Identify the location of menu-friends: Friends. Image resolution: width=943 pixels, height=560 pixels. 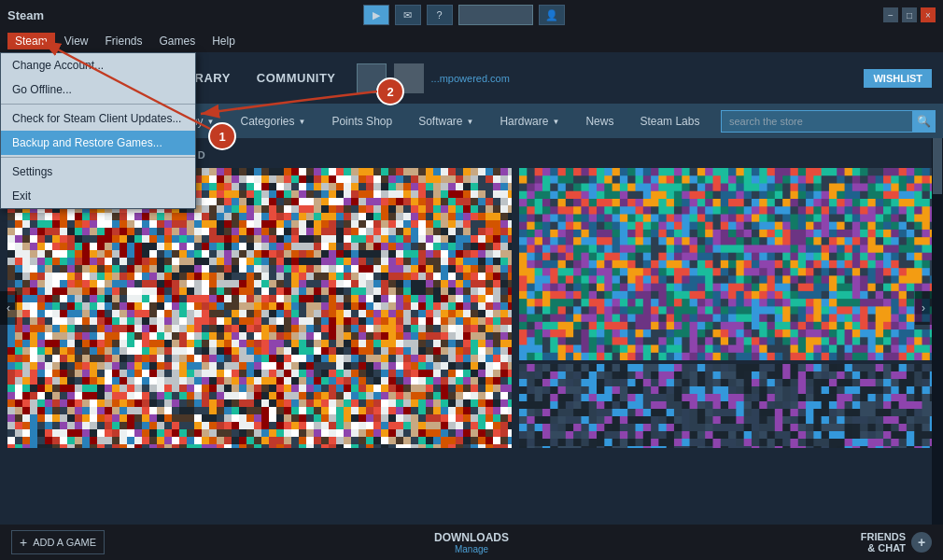
(123, 41).